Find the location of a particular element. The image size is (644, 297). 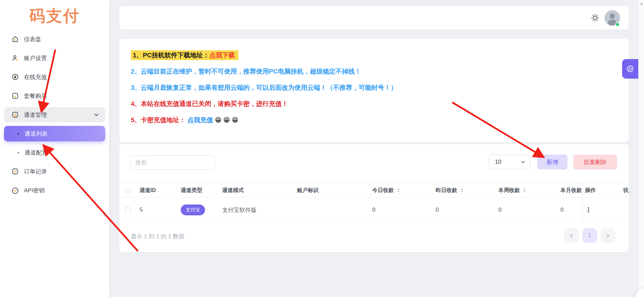

grin-emojis: 😁 😁 😁 is located at coordinates (227, 120).